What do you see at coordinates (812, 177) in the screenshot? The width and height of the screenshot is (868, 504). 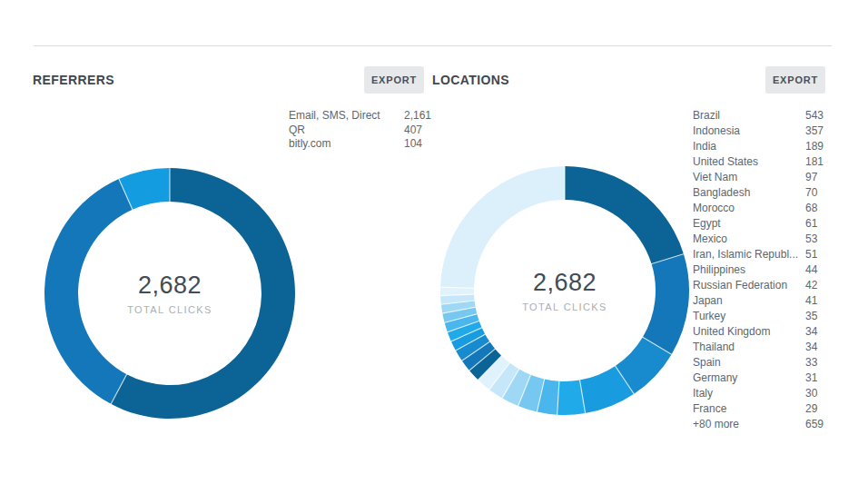 I see `legend-value: 97` at bounding box center [812, 177].